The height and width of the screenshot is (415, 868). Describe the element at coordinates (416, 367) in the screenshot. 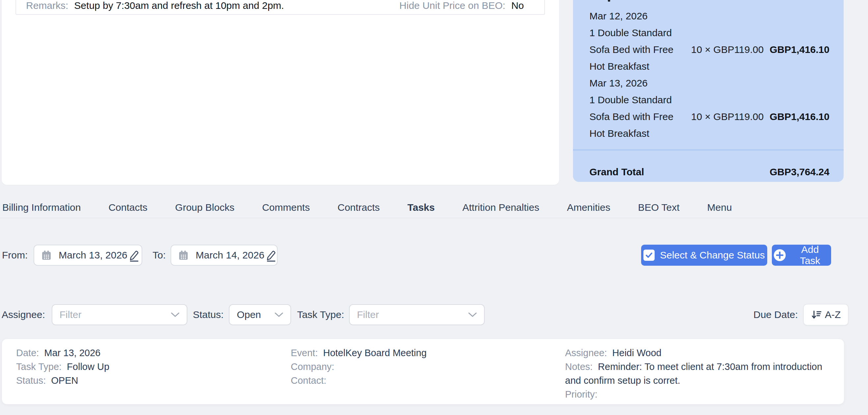

I see `task-company-row: Company:` at that location.